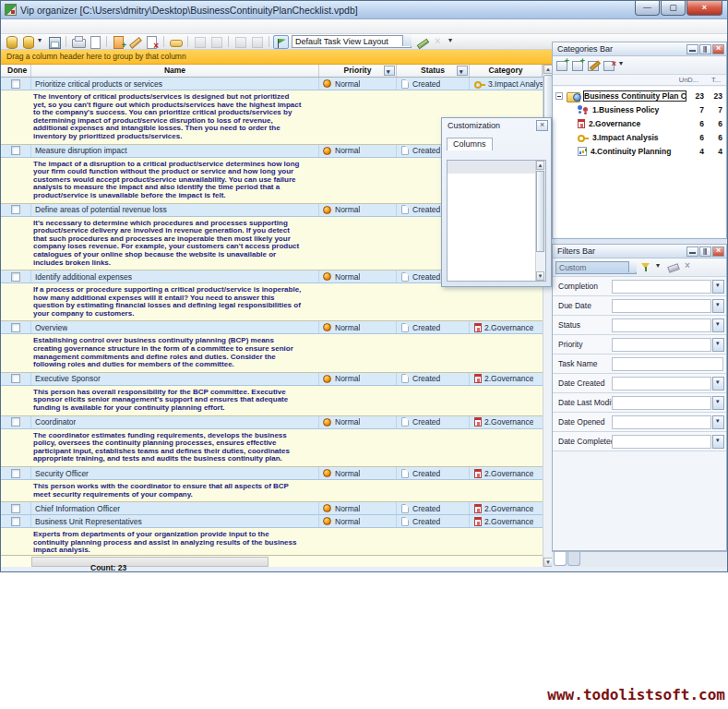 This screenshot has width=728, height=709. I want to click on maximize-button: ▢, so click(674, 8).